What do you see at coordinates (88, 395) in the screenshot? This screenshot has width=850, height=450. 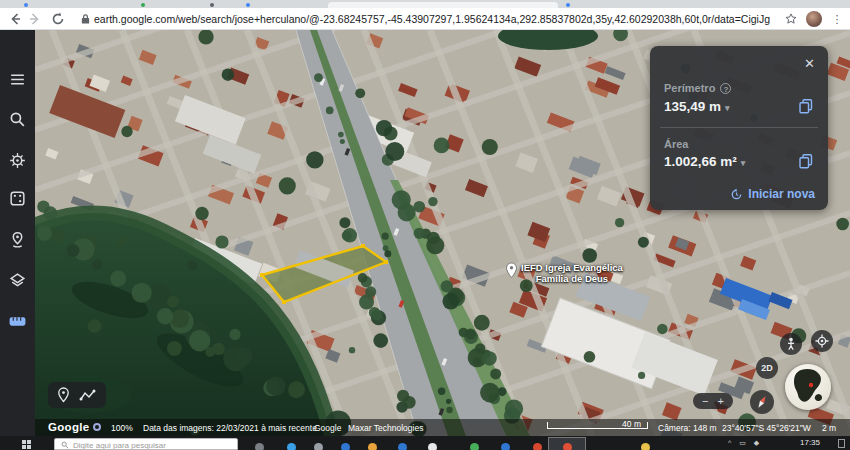 I see `measure-path-icon` at bounding box center [88, 395].